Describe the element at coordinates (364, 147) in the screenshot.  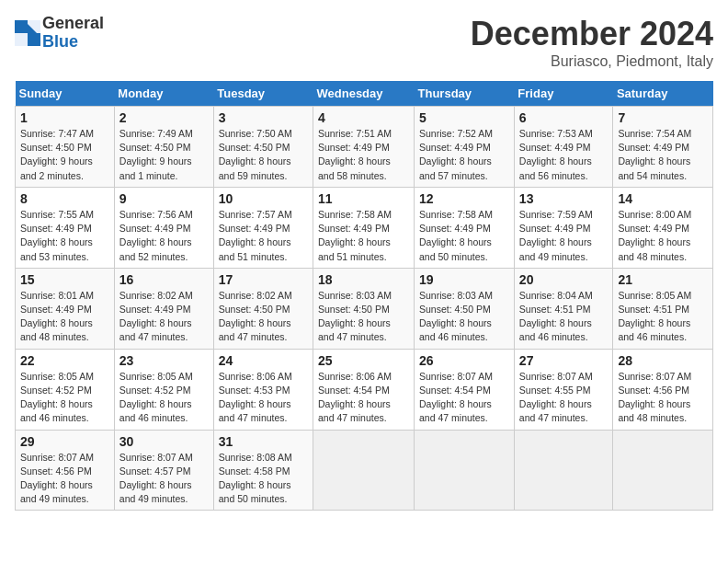
I see `day-cell: 4 Sunrise: 7:51 AM Sunset: 4:49 PM Dayli…` at that location.